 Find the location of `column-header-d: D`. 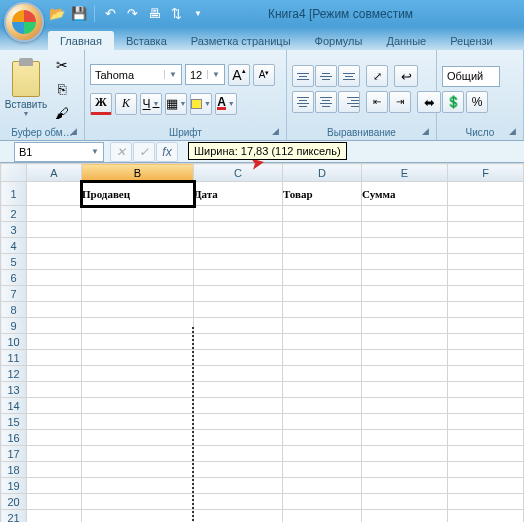

column-header-d: D is located at coordinates (322, 173).